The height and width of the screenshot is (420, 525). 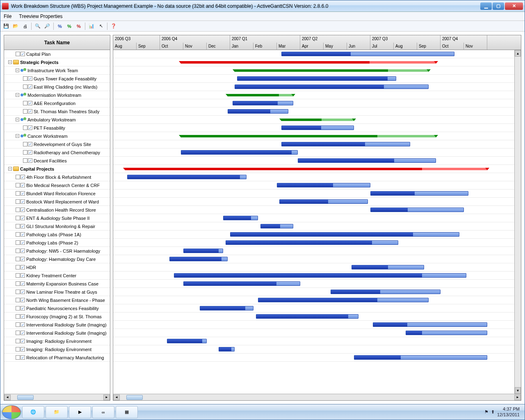 I want to click on gantt-h-scrollbar: ◄►, so click(x=317, y=397).